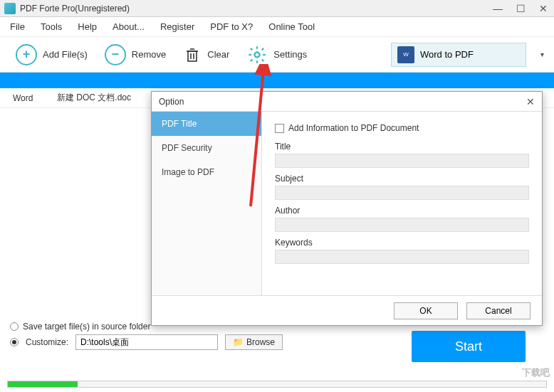  What do you see at coordinates (47, 342) in the screenshot?
I see `customize-label: Customize:` at bounding box center [47, 342].